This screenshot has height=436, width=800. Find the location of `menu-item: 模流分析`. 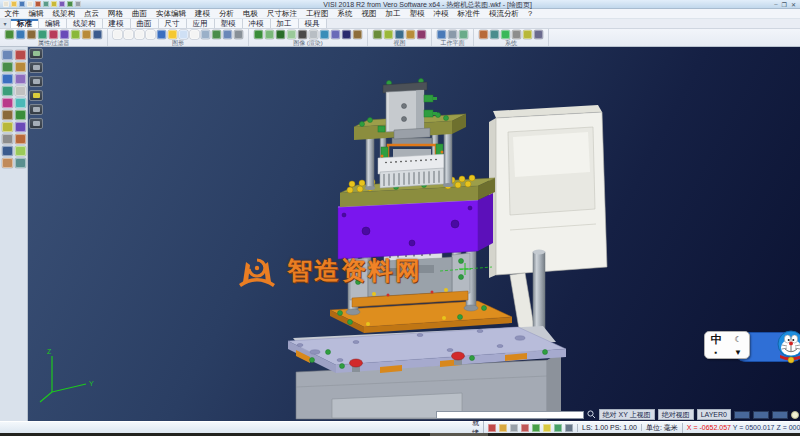

menu-item: 模流分析 is located at coordinates (504, 14).